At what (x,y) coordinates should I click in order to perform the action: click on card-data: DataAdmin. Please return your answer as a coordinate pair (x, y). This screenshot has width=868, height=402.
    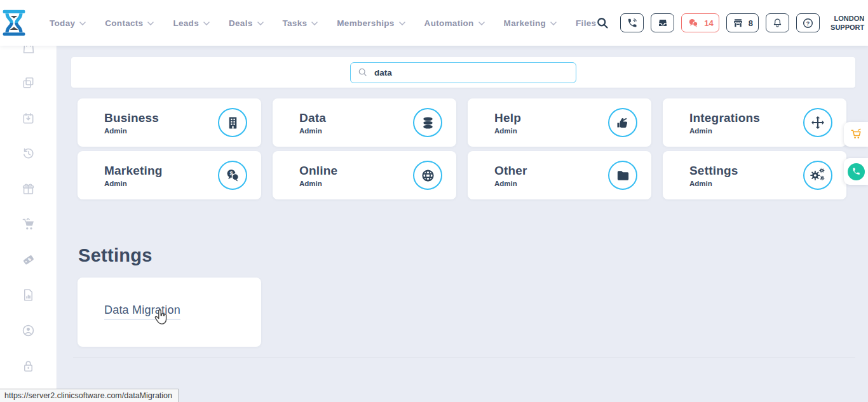
    Looking at the image, I should click on (365, 123).